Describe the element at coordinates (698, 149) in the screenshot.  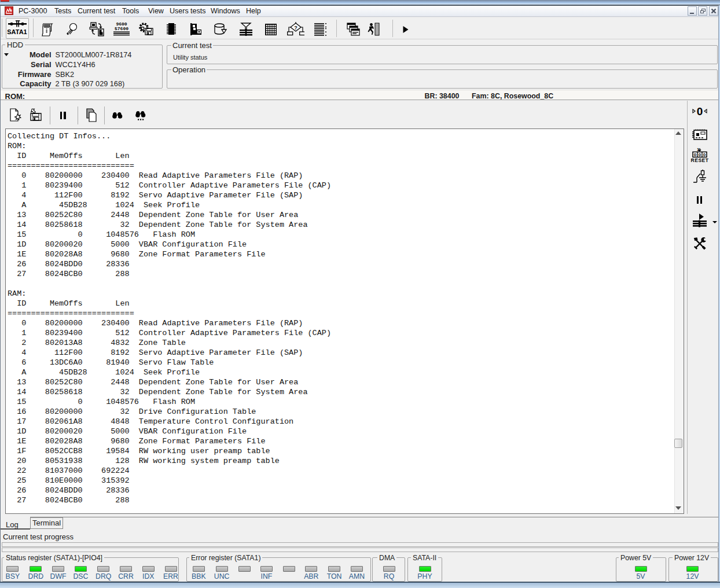
I see `svg-text: 1` at that location.